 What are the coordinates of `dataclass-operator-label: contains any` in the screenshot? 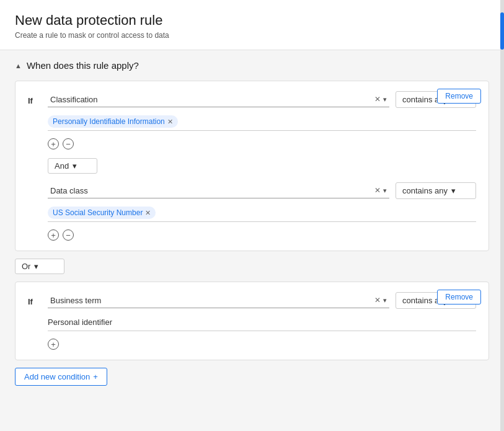 It's located at (425, 191).